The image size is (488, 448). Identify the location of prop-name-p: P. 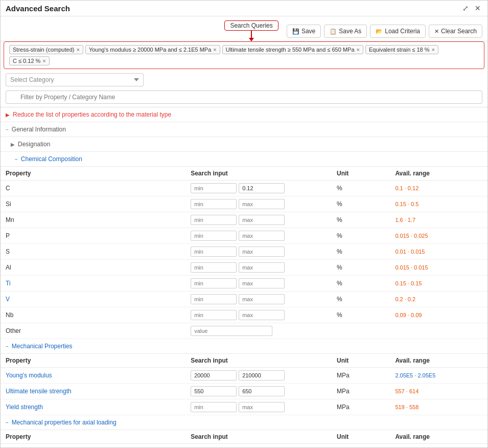
(93, 236).